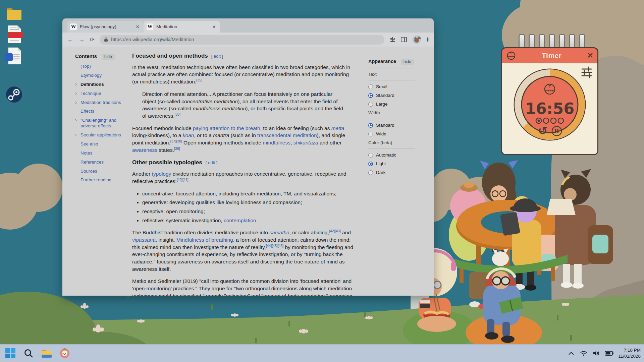 The width and height of the screenshot is (644, 362). Describe the element at coordinates (103, 172) in the screenshot. I see `toc-item-sources: Sources` at that location.